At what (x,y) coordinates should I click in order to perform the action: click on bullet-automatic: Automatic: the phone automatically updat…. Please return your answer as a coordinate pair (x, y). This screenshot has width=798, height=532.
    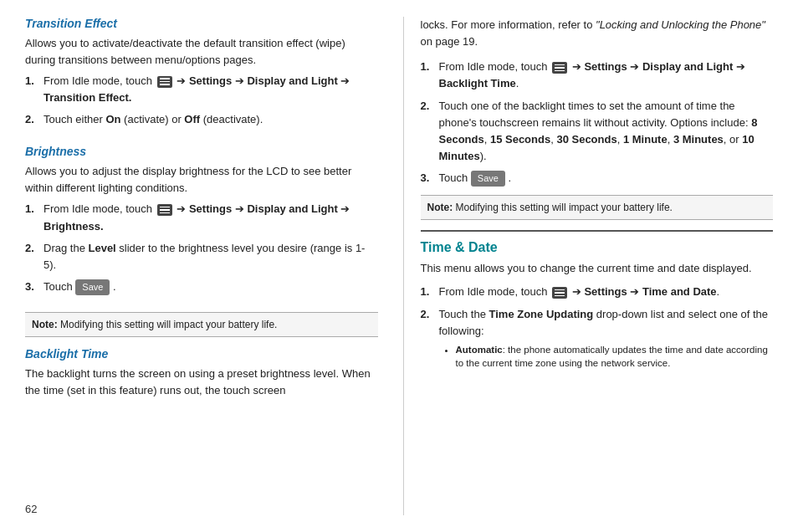
    Looking at the image, I should click on (615, 356).